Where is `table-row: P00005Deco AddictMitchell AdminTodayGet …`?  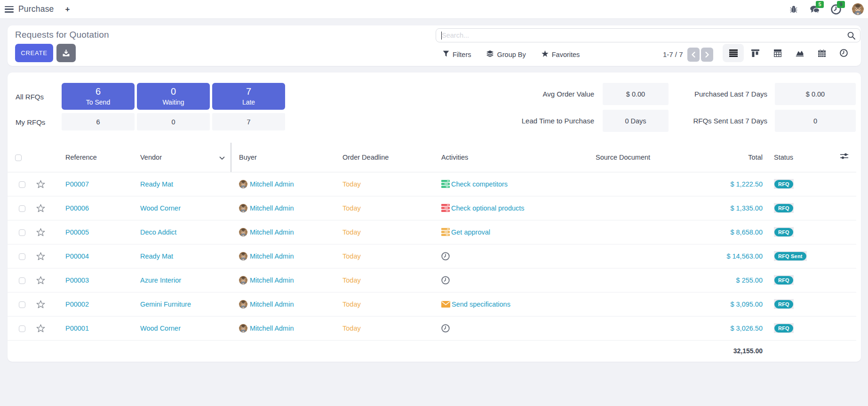
table-row: P00005Deco AddictMitchell AdminTodayGet … is located at coordinates (432, 232).